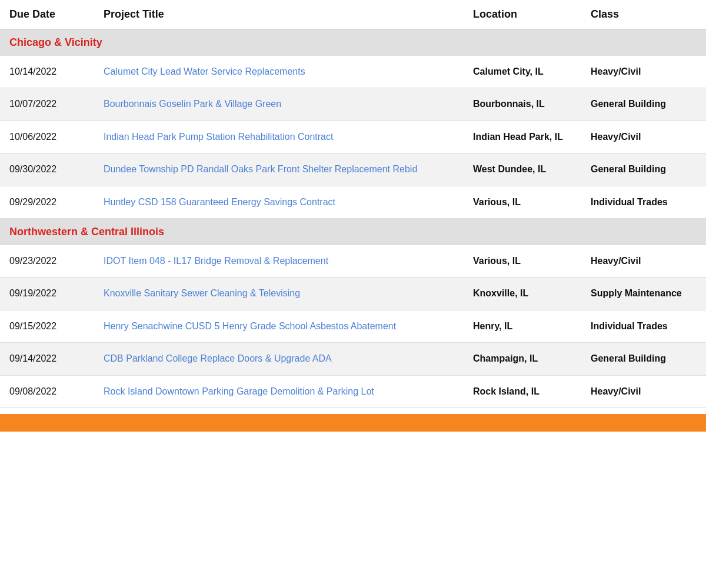 The image size is (706, 588). Describe the element at coordinates (353, 232) in the screenshot. I see `section-title-1: Northwestern & Central Illinois` at that location.